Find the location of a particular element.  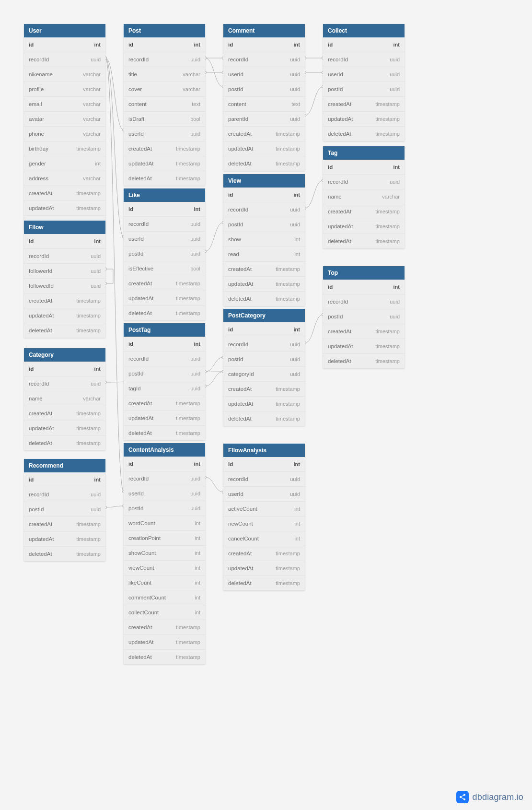

table-header: User is located at coordinates (65, 31).